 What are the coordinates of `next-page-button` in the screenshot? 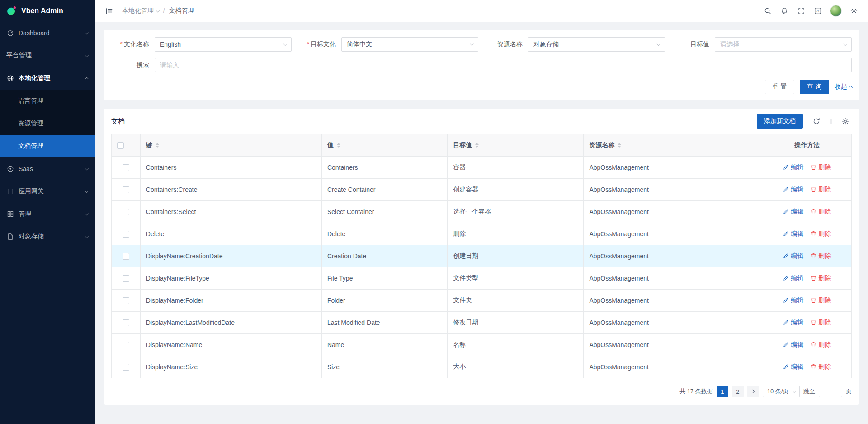 It's located at (753, 391).